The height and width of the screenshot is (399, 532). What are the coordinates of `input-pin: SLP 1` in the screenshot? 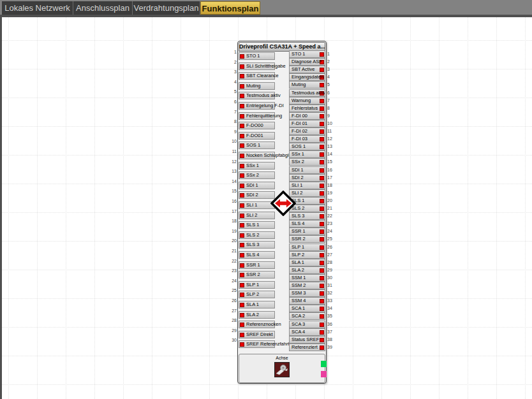 It's located at (256, 285).